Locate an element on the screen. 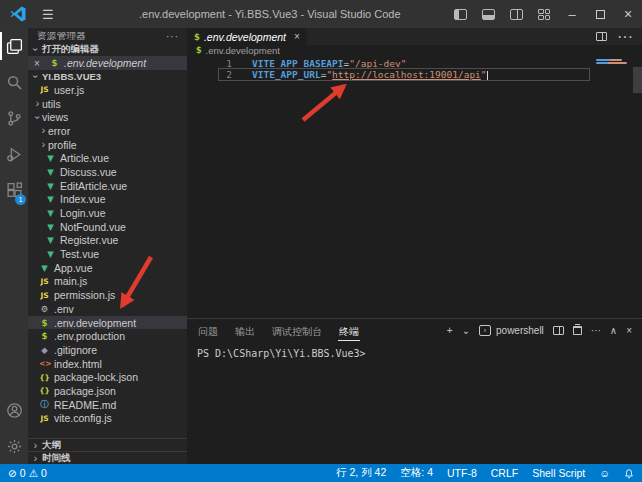 The image size is (642, 482). customize-layout-button is located at coordinates (544, 14).